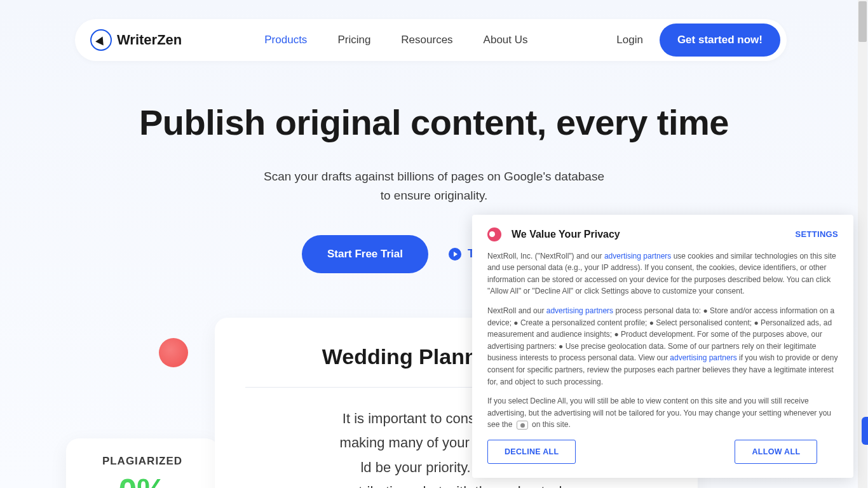  I want to click on logo-icon, so click(101, 40).